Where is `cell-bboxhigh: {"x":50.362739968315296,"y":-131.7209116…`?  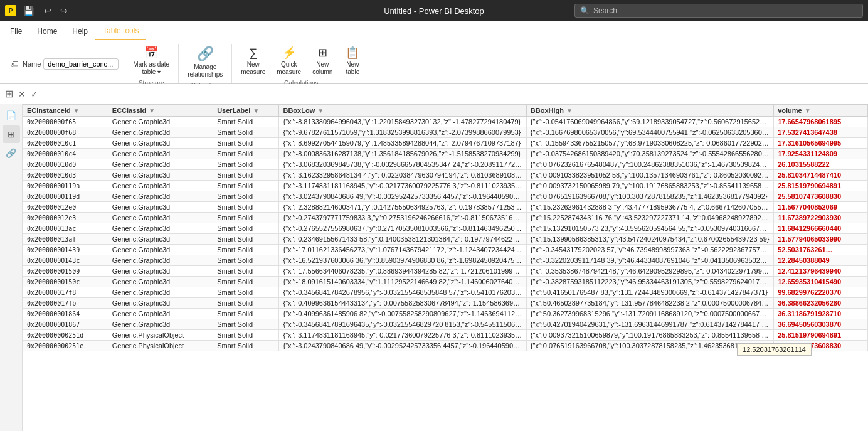
cell-bboxhigh: {"x":50.362739968315296,"y":-131.7209116… is located at coordinates (650, 314).